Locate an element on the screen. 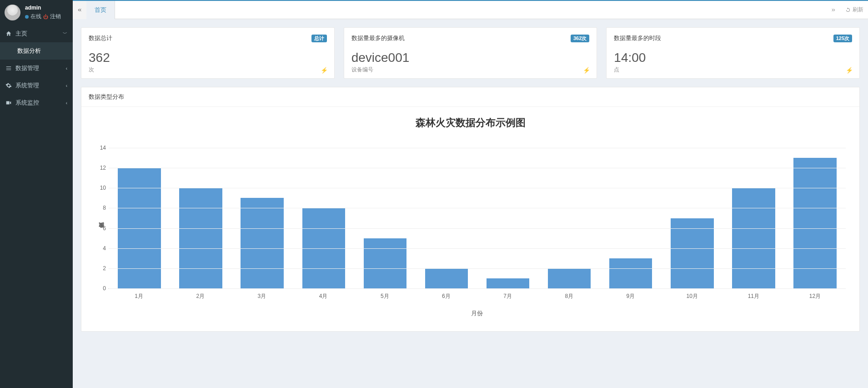  x-tick-label: 11月 is located at coordinates (754, 297).